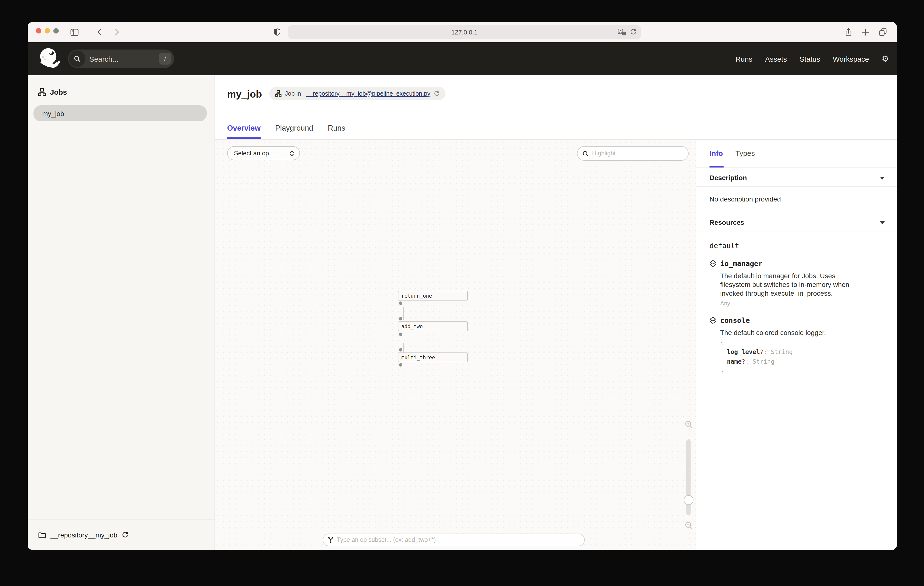 This screenshot has width=924, height=586. What do you see at coordinates (848, 32) in the screenshot?
I see `share-icon` at bounding box center [848, 32].